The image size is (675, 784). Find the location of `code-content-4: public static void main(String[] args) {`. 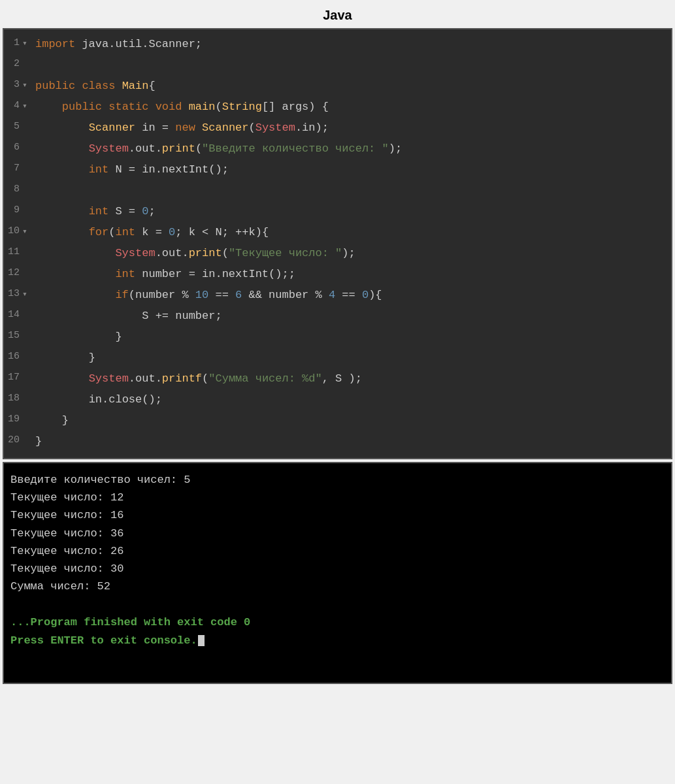

code-content-4: public static void main(String[] args) { is located at coordinates (180, 107).